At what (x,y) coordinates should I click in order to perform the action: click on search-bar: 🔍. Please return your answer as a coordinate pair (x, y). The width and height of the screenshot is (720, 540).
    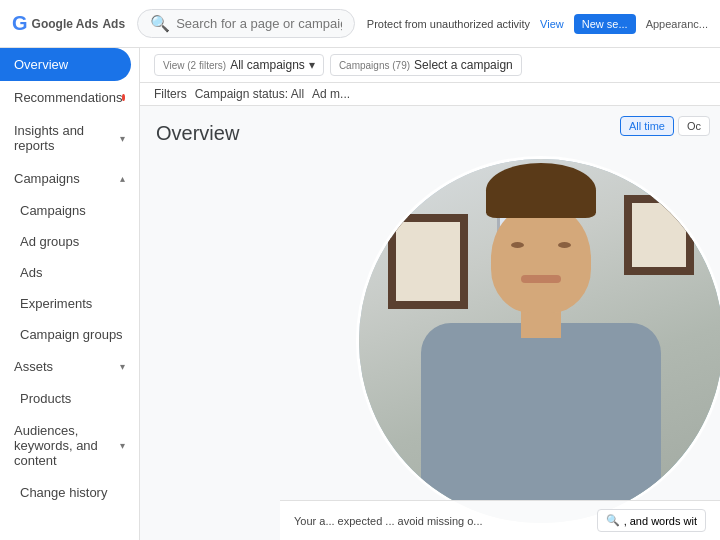
    Looking at the image, I should click on (246, 24).